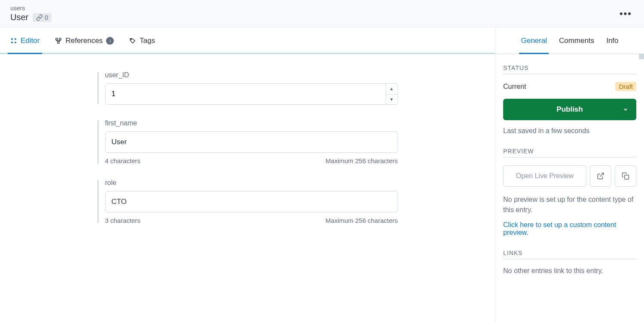 The height and width of the screenshot is (322, 644). What do you see at coordinates (626, 109) in the screenshot?
I see `chevron-down-icon` at bounding box center [626, 109].